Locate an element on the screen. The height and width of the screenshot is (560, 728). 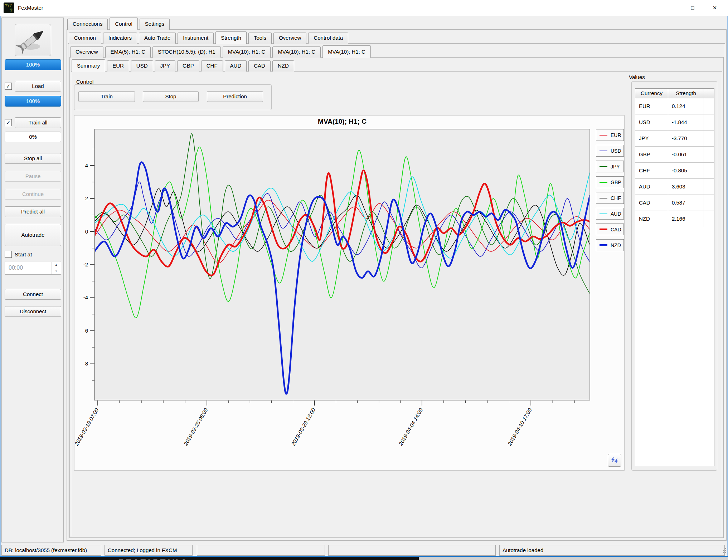
legend-item-usd: USD is located at coordinates (610, 151).